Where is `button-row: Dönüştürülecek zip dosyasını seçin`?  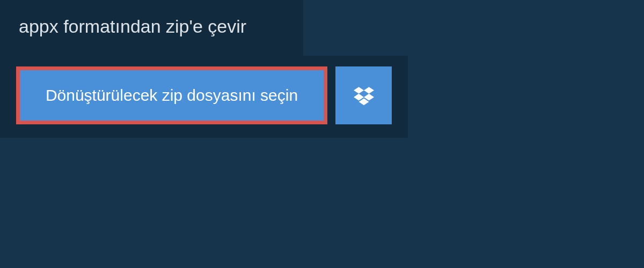 button-row: Dönüştürülecek zip dosyasını seçin is located at coordinates (204, 95).